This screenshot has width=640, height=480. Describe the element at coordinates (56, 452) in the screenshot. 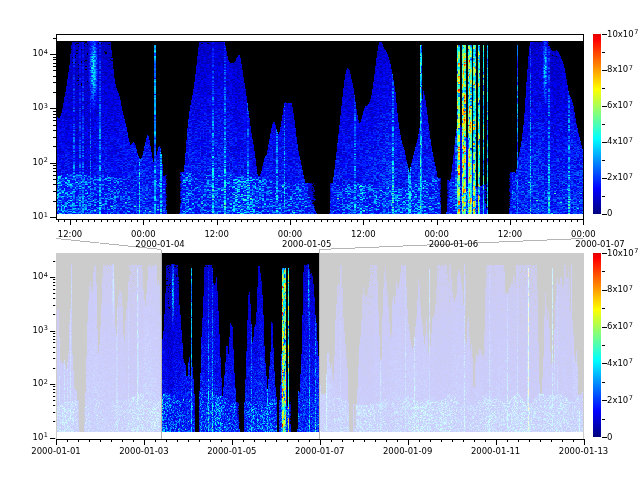

I see `overview-x-tick-date-label: 2000-01-01` at that location.